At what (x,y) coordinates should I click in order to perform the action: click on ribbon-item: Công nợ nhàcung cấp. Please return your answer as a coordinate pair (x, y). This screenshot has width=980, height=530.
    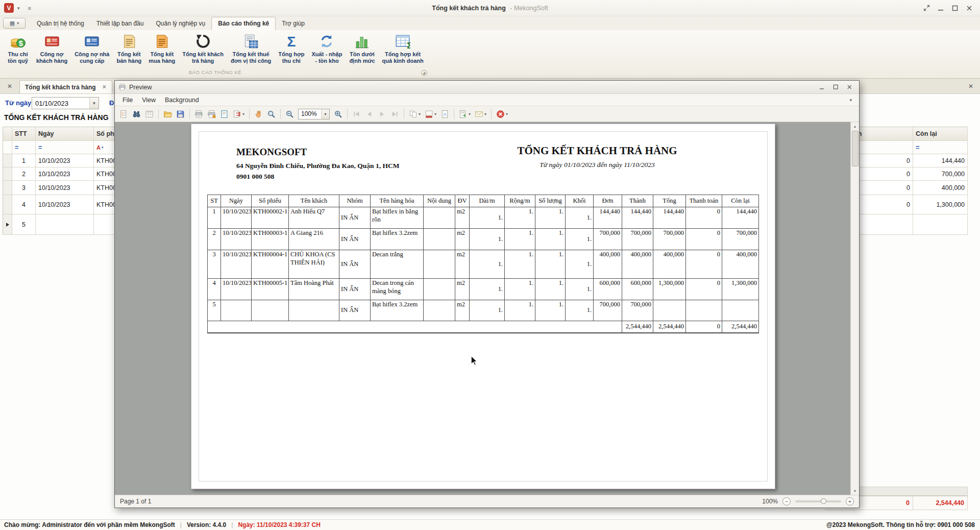
    Looking at the image, I should click on (92, 50).